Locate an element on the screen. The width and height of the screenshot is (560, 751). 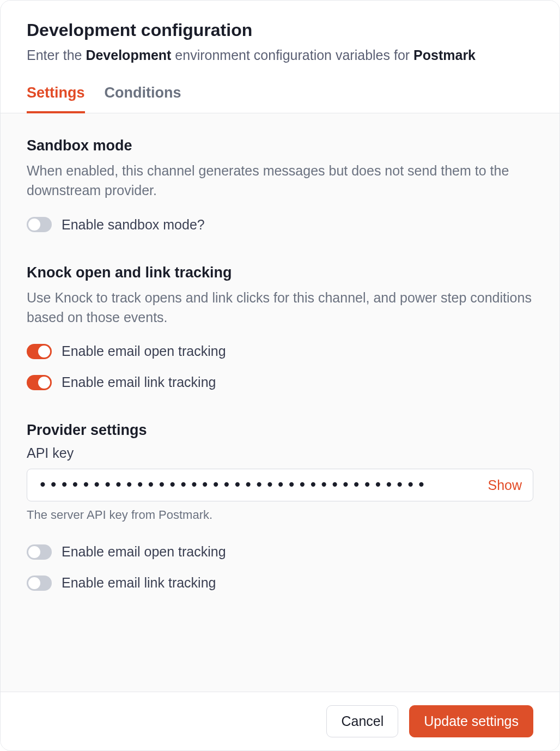
tab-conditions: Conditions is located at coordinates (143, 99).